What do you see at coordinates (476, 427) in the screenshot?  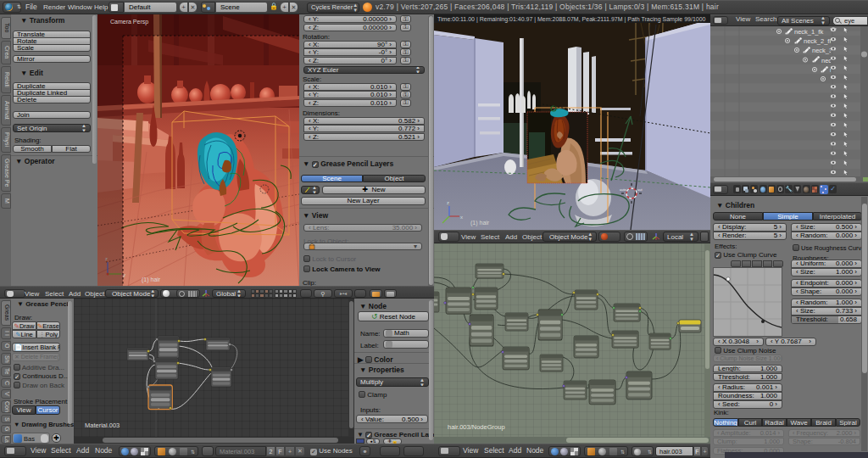 I see `svg-text: hair.003/NodeGroup` at bounding box center [476, 427].